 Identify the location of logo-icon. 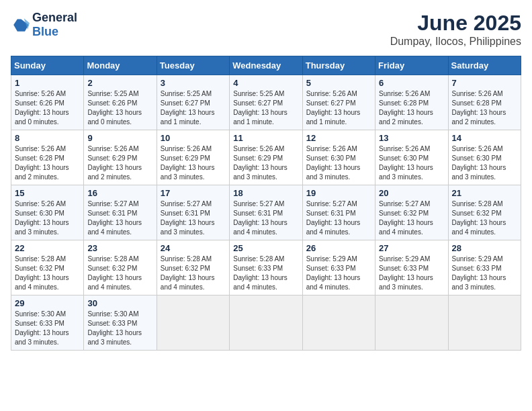
(20, 25).